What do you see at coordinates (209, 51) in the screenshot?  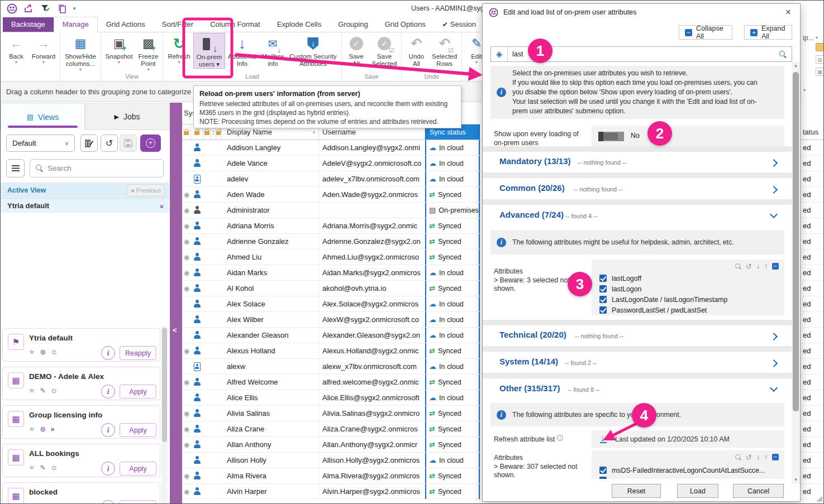 I see `ribbon-button: On-prem users ▾` at bounding box center [209, 51].